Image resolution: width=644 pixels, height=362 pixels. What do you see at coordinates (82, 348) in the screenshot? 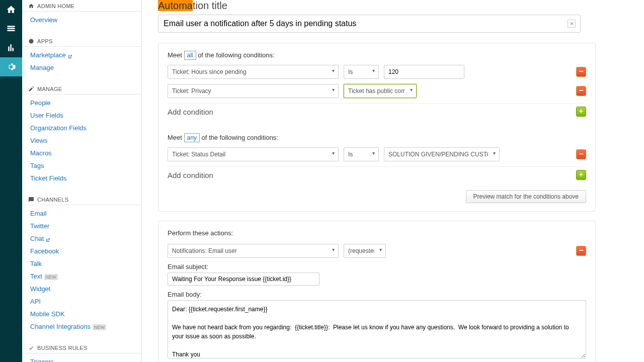
I see `section-business-rules: BUSINESS RULES` at bounding box center [82, 348].